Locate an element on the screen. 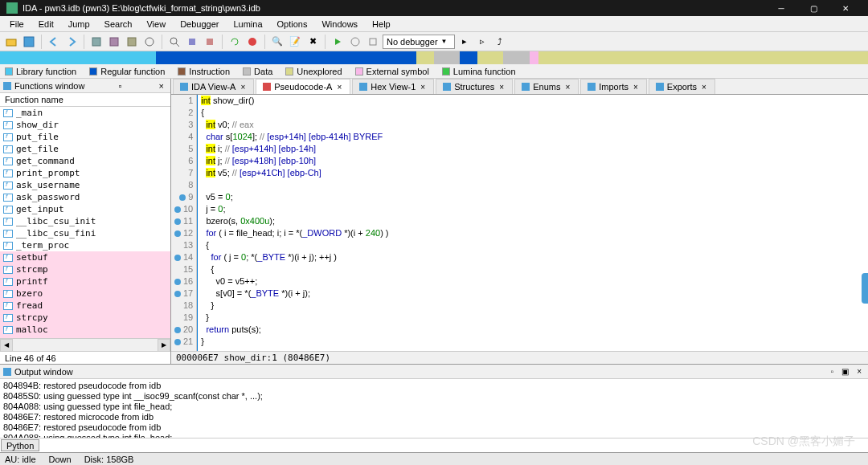 The image size is (868, 465). search-button is located at coordinates (174, 42).